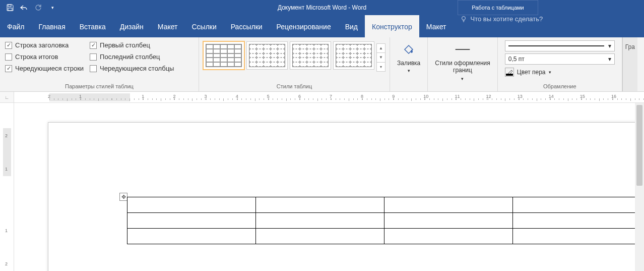 This screenshot has height=271, width=644. I want to click on window-title: Документ Microsoft Word - Word, so click(322, 8).